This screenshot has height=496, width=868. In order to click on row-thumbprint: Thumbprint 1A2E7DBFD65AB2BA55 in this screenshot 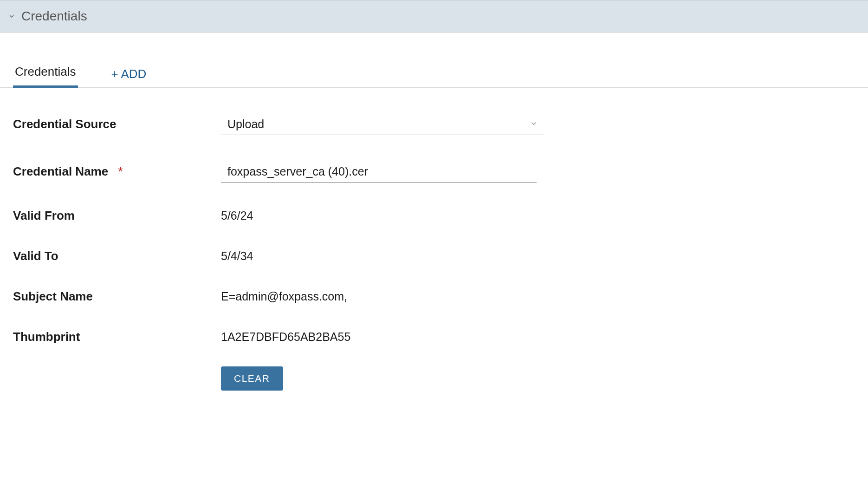, I will do `click(434, 337)`.